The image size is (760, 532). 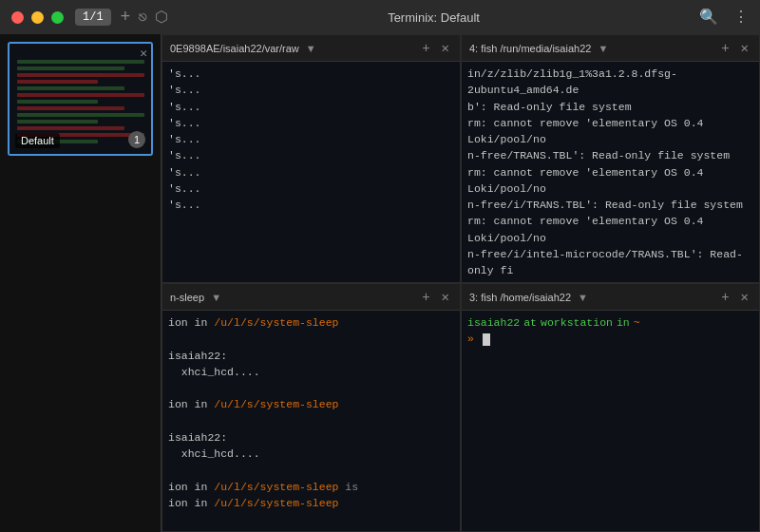 I want to click on tab-dropdown-icon-bl: ▼, so click(x=217, y=297).